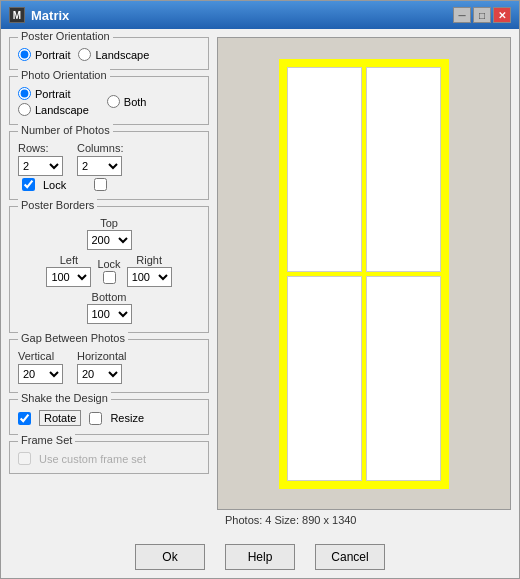 The width and height of the screenshot is (520, 579). Describe the element at coordinates (24, 418) in the screenshot. I see `rotate-checkbox` at that location.